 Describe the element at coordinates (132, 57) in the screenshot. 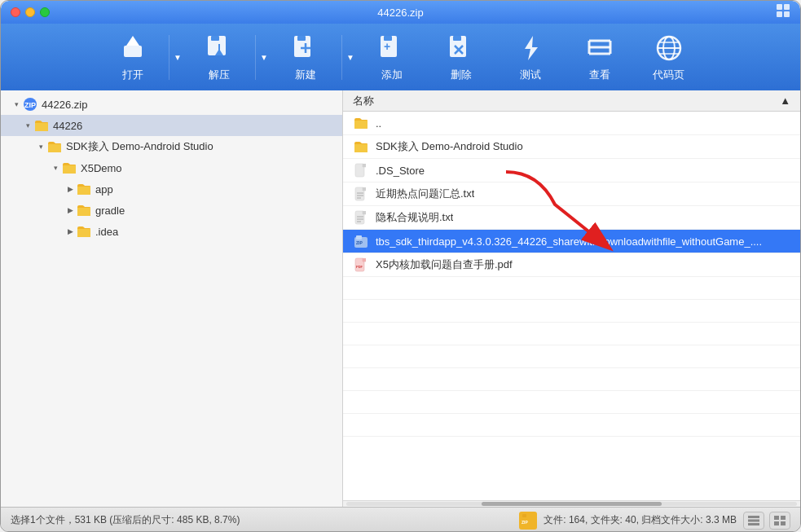

I see `open-button: 打开` at that location.